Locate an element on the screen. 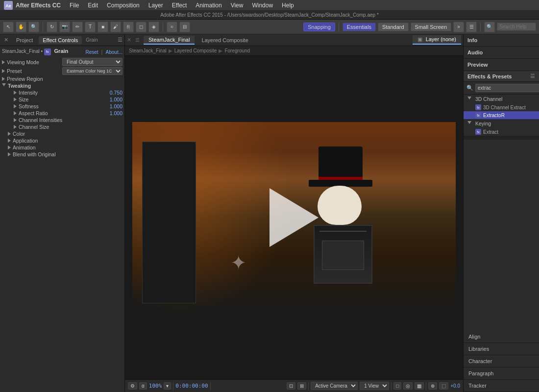 The height and width of the screenshot is (392, 539). menu-item-layer: Layer is located at coordinates (156, 5).